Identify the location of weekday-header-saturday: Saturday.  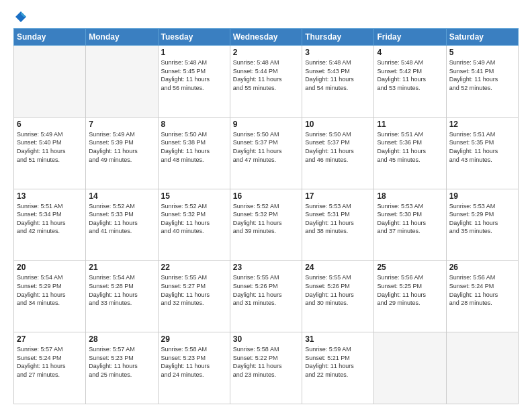
(482, 38).